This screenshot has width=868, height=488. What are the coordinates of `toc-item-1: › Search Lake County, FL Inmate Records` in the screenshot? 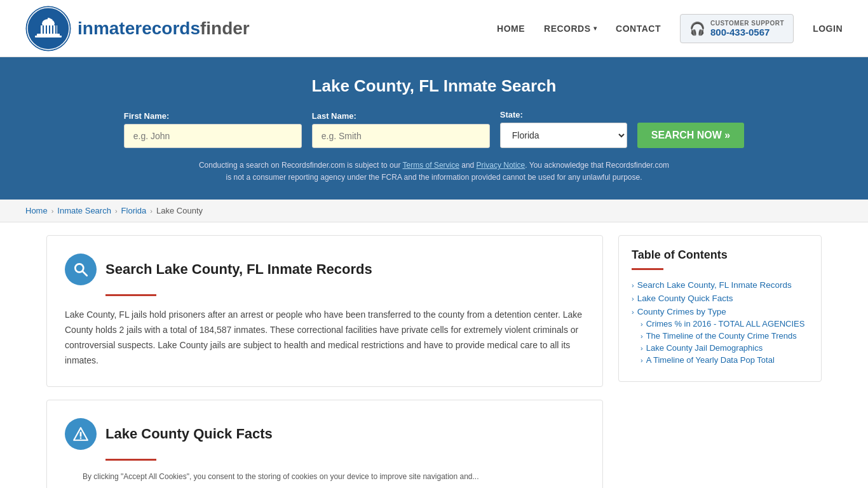 It's located at (720, 285).